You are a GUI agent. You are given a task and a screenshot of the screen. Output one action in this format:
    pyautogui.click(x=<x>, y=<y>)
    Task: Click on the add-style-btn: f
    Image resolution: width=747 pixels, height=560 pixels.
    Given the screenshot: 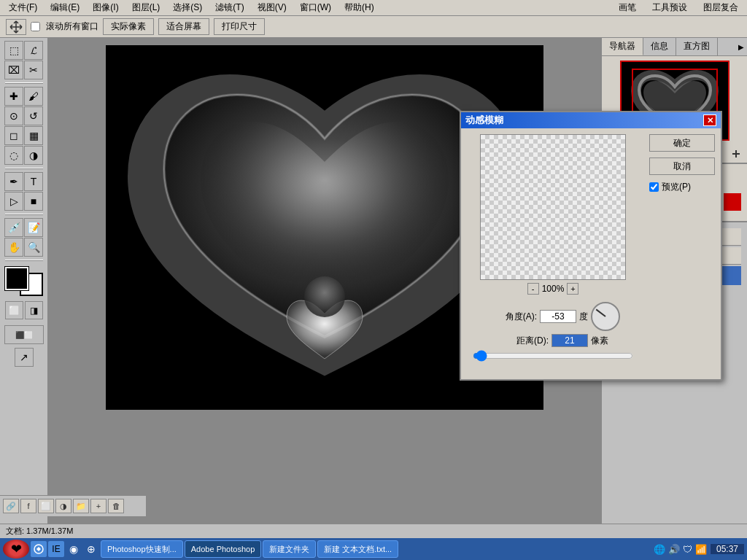 What is the action you would take?
    pyautogui.click(x=28, y=506)
    